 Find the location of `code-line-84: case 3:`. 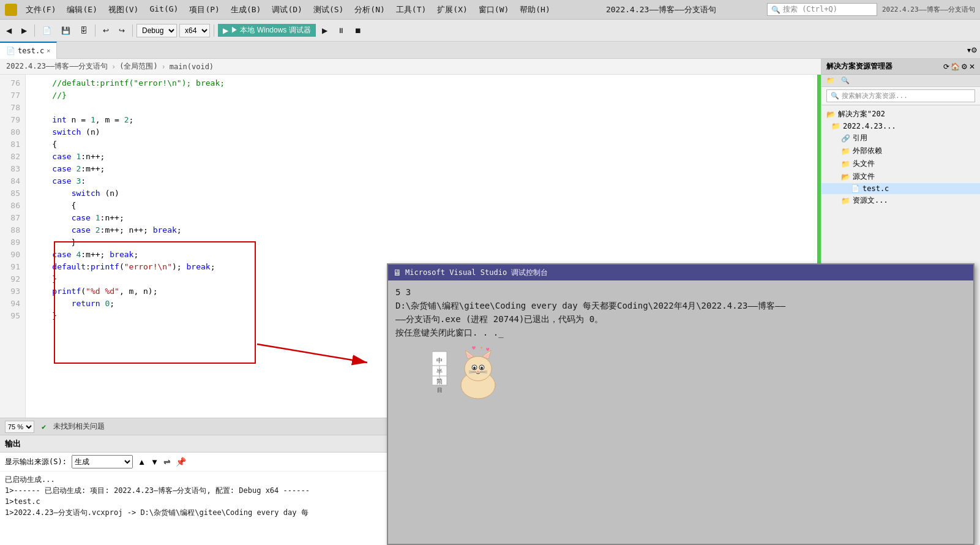

code-line-84: case 3: is located at coordinates (425, 181).